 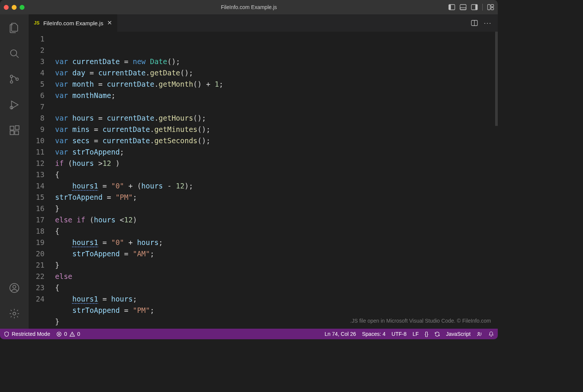 What do you see at coordinates (276, 254) in the screenshot?
I see `code-line: strToAppend = "AM";` at bounding box center [276, 254].